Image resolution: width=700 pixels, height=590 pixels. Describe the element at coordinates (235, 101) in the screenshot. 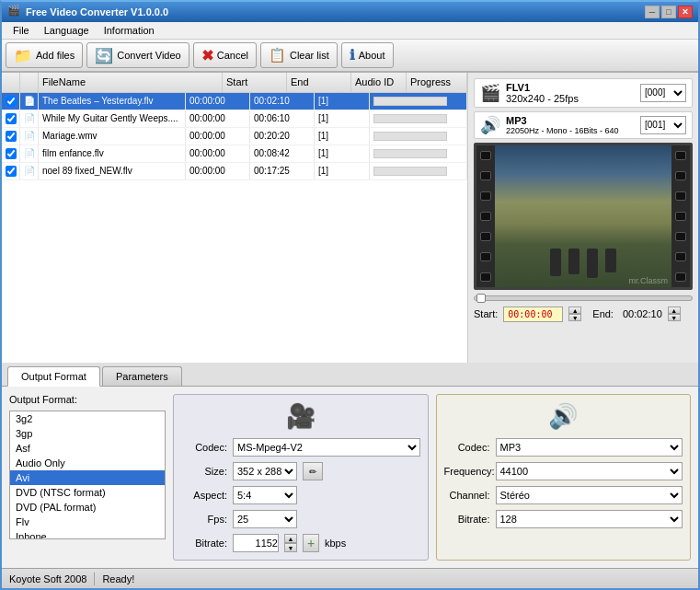

I see `table-row: 📄 The Beatles – Yesterday.flv 00:00:00 0…` at that location.